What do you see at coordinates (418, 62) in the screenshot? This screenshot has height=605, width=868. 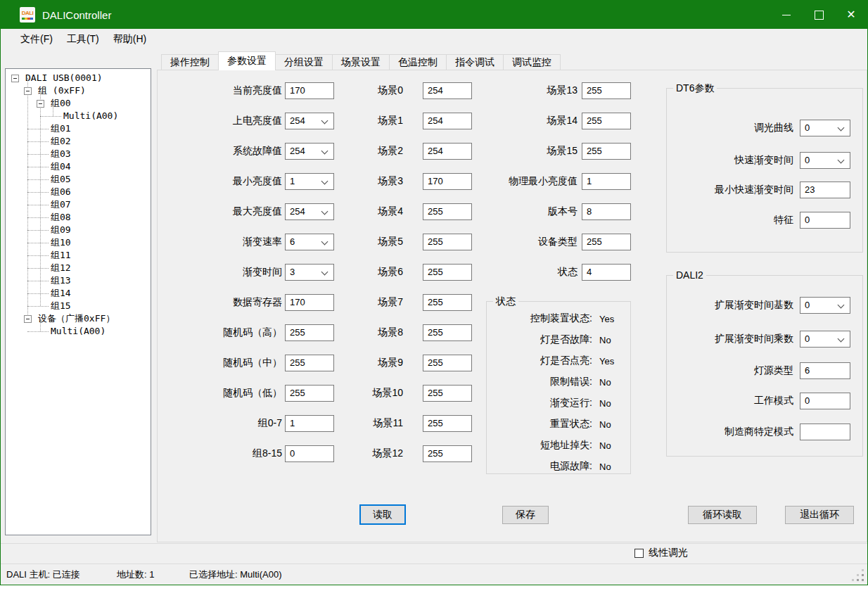 I see `tab-color-temp-control: 色温控制` at bounding box center [418, 62].